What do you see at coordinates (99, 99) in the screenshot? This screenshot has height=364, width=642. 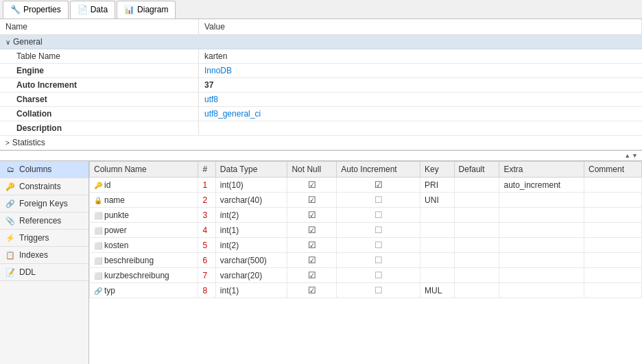 I see `charset-label: Charset` at bounding box center [99, 99].